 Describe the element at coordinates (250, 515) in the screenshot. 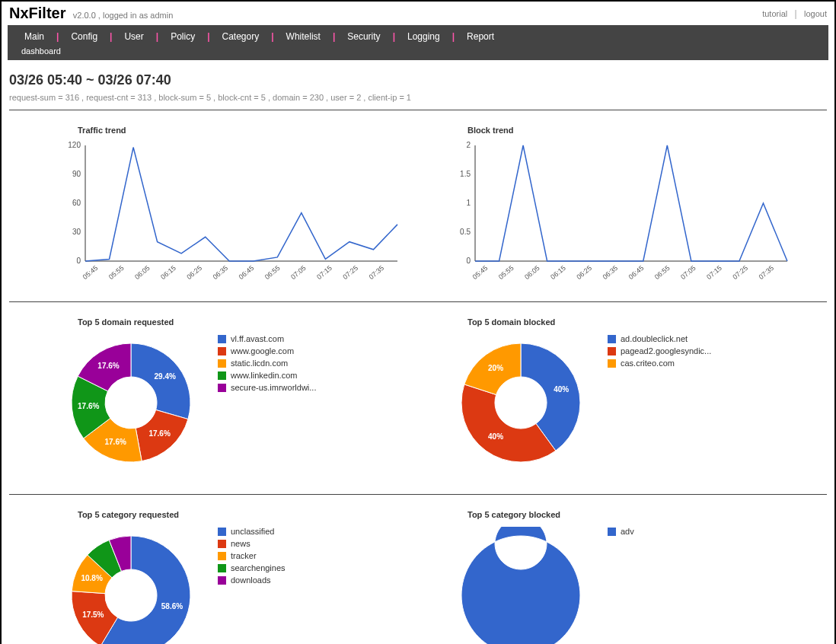

I see `pie-title-cat-requested: Top 5 category requested` at that location.